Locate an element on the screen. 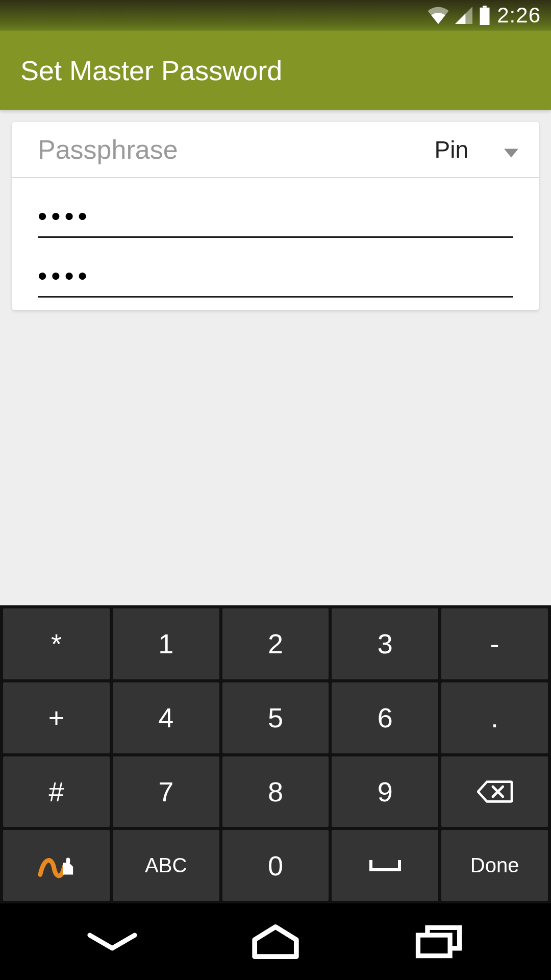 This screenshot has width=551, height=980. key-7: 7 is located at coordinates (166, 792).